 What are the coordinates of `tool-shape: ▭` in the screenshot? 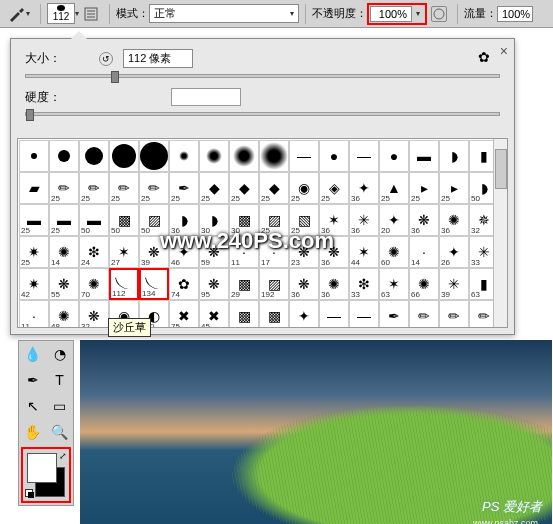 It's located at (60, 406).